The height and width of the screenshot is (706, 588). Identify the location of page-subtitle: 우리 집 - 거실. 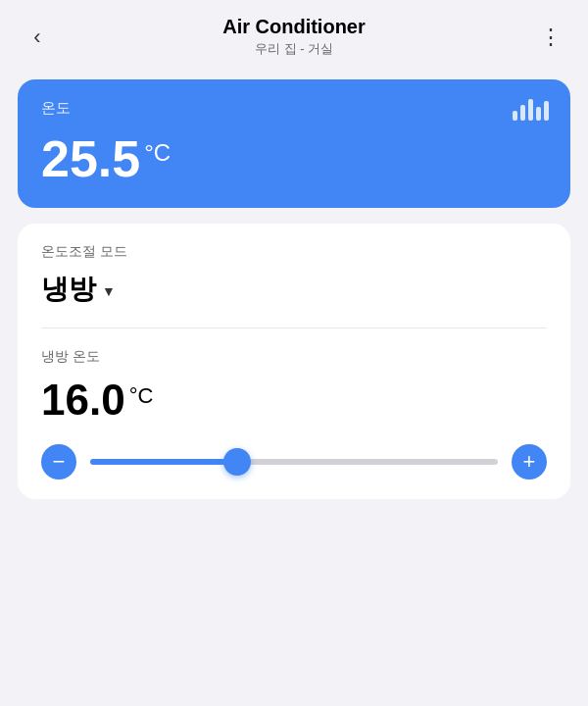
(294, 49).